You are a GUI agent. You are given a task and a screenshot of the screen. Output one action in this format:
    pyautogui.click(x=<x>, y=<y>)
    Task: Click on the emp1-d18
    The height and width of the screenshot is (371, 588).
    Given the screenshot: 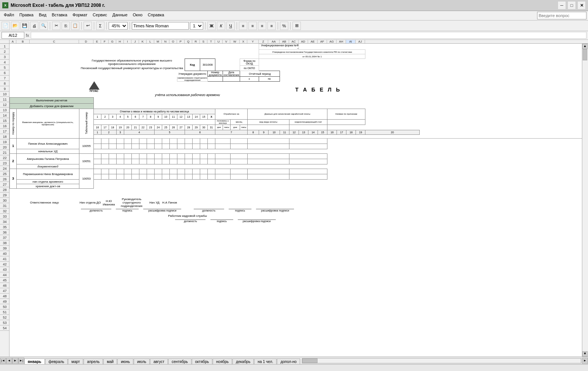 What is the action you would take?
    pyautogui.click(x=113, y=146)
    